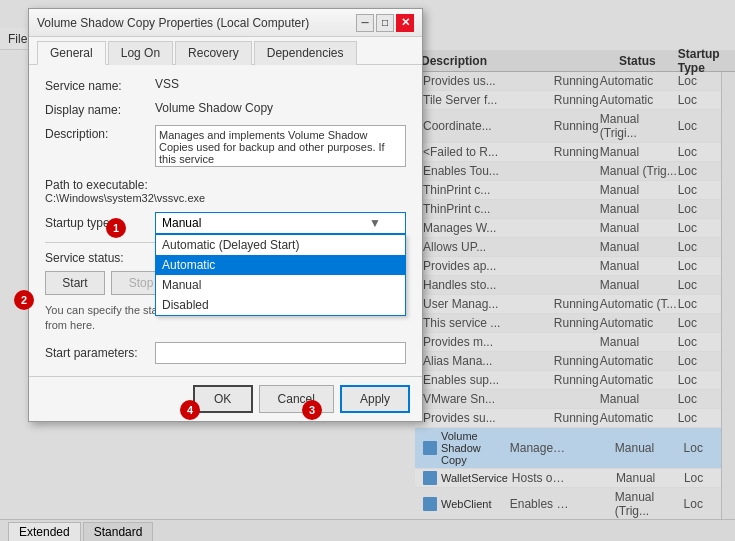 The height and width of the screenshot is (541, 735). Describe the element at coordinates (24, 300) in the screenshot. I see `badge-2: 2` at that location.